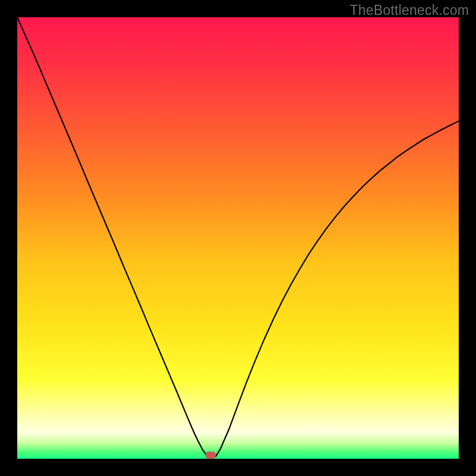  Describe the element at coordinates (211, 455) in the screenshot. I see `optimal-point-marker` at that location.